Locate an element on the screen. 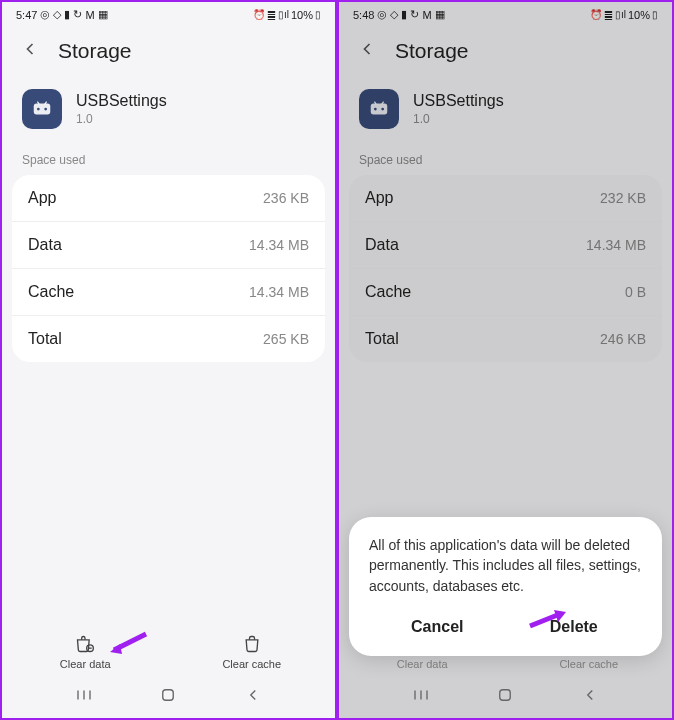 This screenshot has width=674, height=720. app-info: USBSettings 1.0 is located at coordinates (168, 115).